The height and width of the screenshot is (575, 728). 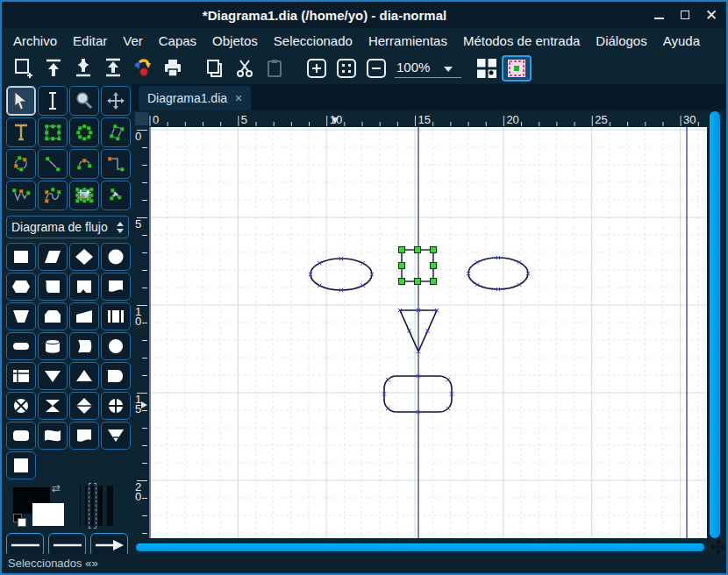 I want to click on close-icon: ✕, so click(x=711, y=16).